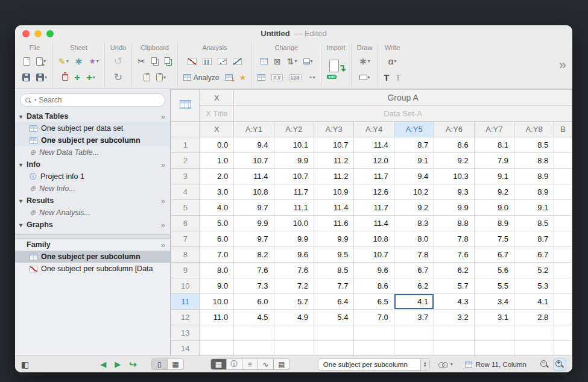 Image resolution: width=588 pixels, height=382 pixels. Describe the element at coordinates (414, 318) in the screenshot. I see `table-cell: 3.7` at that location.